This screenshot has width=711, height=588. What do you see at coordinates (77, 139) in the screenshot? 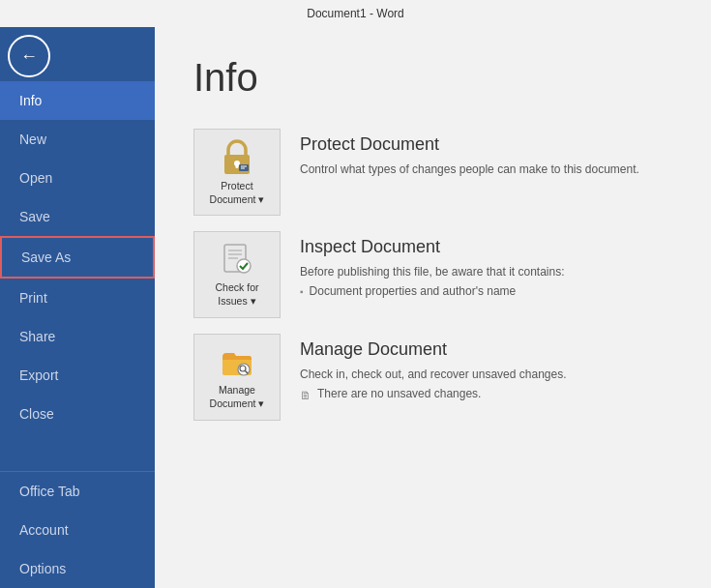
I see `sidebar-item-new: New` at bounding box center [77, 139].